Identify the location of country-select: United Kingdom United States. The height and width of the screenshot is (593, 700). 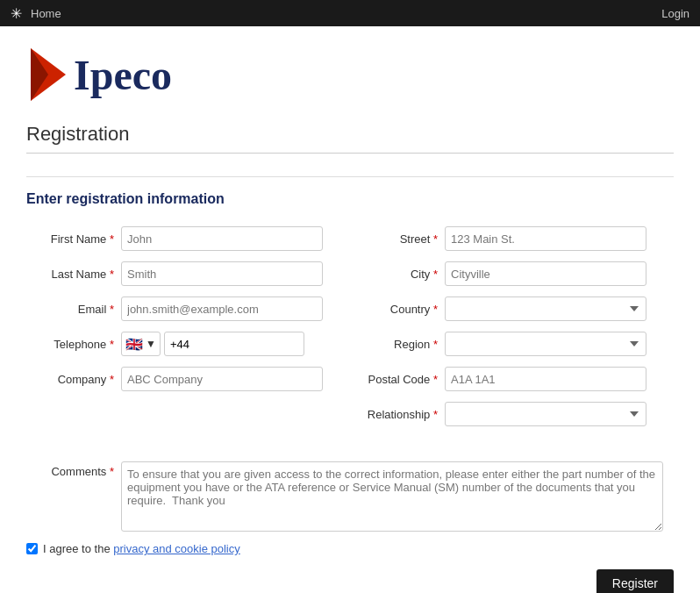
(546, 309).